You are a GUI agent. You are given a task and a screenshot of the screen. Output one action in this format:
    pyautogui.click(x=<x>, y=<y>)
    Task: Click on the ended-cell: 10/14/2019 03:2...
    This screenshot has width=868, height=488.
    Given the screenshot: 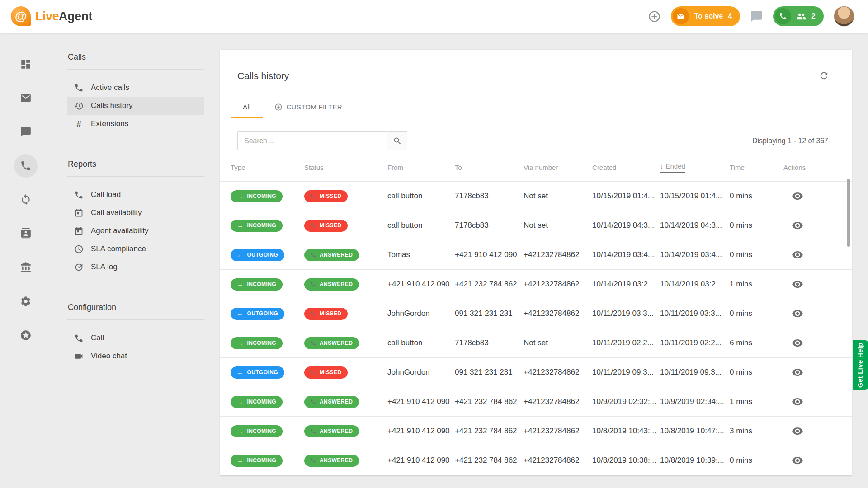 What is the action you would take?
    pyautogui.click(x=695, y=284)
    